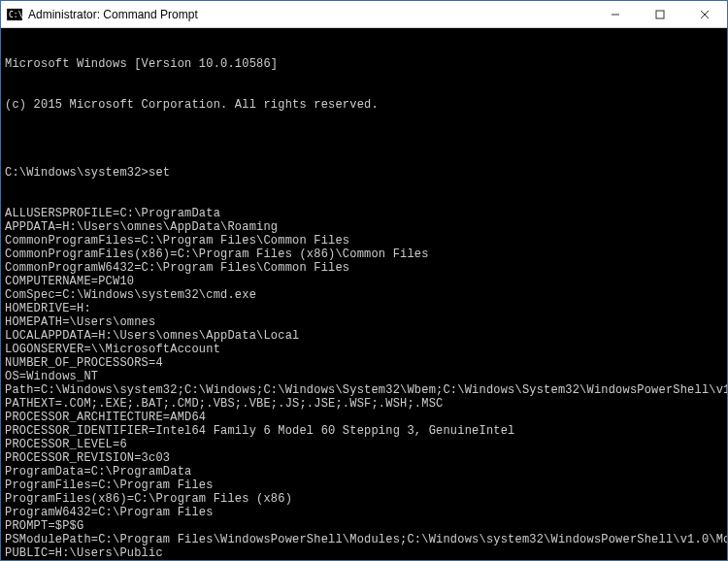 This screenshot has height=561, width=728. Describe the element at coordinates (364, 526) in the screenshot. I see `terminal-line: PROMPT=$P$G` at that location.